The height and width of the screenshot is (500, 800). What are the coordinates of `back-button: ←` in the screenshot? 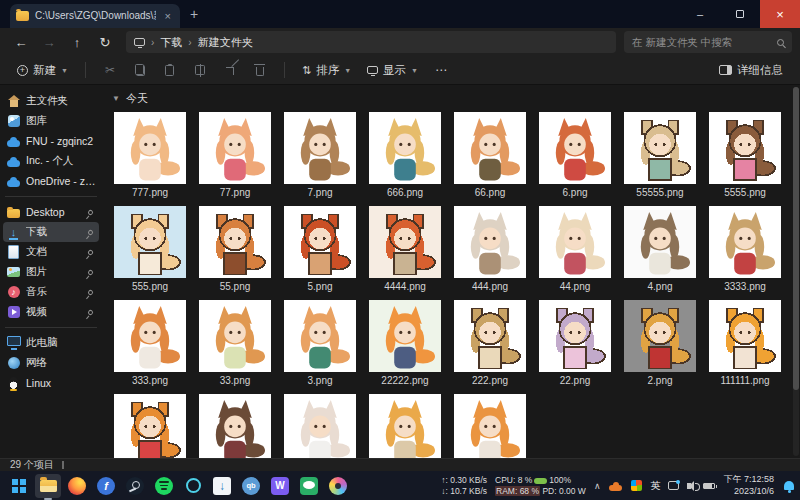 It's located at (21, 42).